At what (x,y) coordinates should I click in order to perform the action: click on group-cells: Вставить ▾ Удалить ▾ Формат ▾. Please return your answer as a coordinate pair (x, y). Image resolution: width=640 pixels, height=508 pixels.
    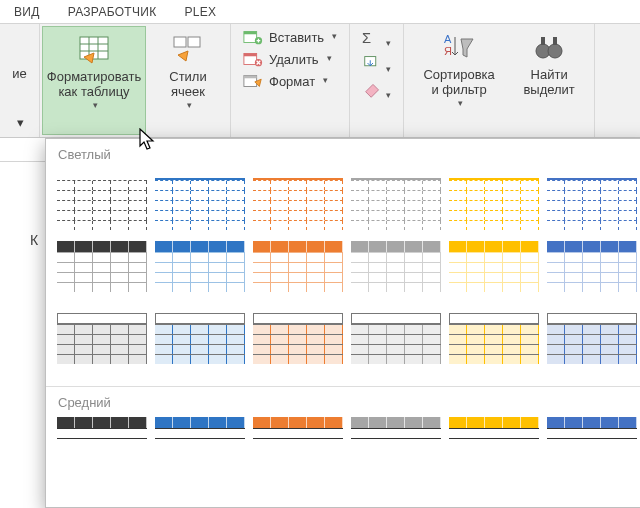
    Looking at the image, I should click on (290, 80).